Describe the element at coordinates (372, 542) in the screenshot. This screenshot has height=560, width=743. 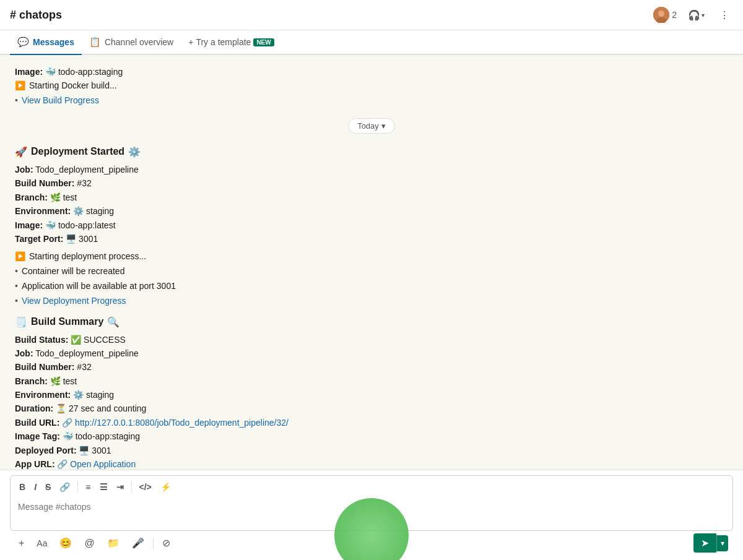
I see `input-bottom-bar: + Aa 😊 @ 📁 🎤 ⊘ ➤ ▾` at that location.